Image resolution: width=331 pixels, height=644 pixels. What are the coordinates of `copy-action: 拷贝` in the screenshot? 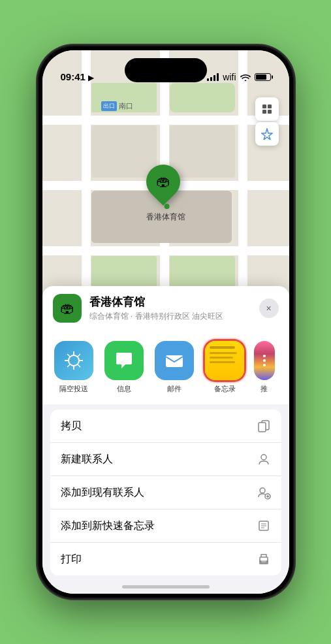 It's located at (166, 426).